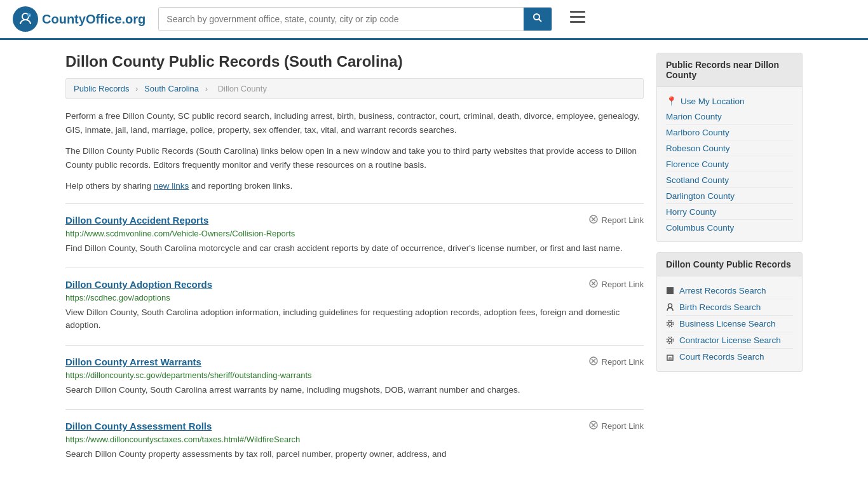  What do you see at coordinates (355, 440) in the screenshot?
I see `record-url: https://www.dilloncountysctaxes.com/taxe…` at bounding box center [355, 440].